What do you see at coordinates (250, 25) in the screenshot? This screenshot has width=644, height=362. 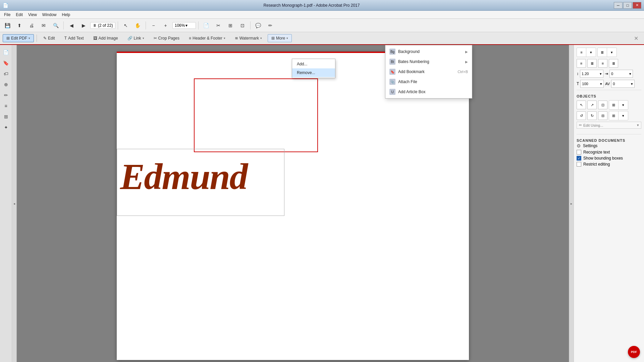 I see `separator5` at bounding box center [250, 25].